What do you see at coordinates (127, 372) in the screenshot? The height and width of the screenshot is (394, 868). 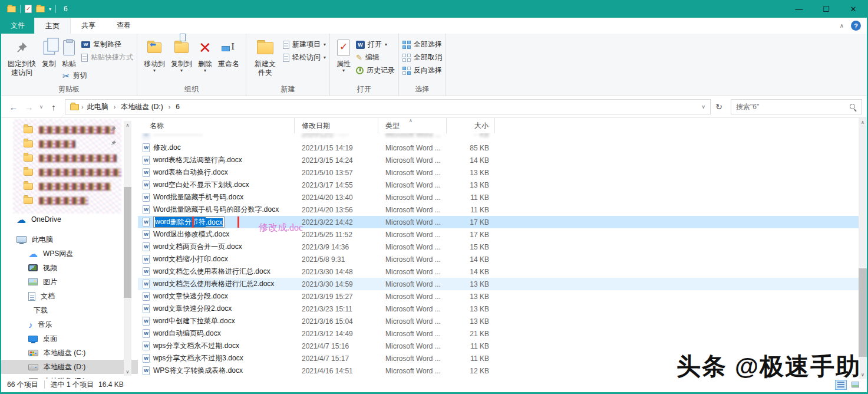 I see `scroll-down-icon: ∨` at bounding box center [127, 372].